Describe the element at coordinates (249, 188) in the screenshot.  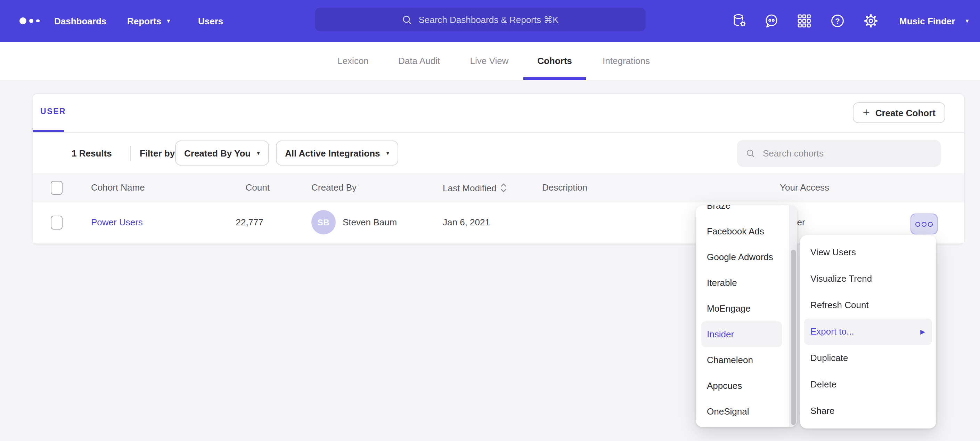
I see `col-count: Count` at that location.